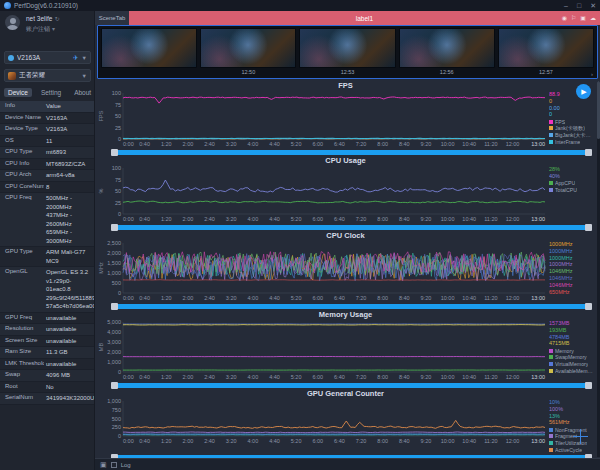 The width and height of the screenshot is (600, 470). I want to click on svg-text: 8:00, so click(382, 377).